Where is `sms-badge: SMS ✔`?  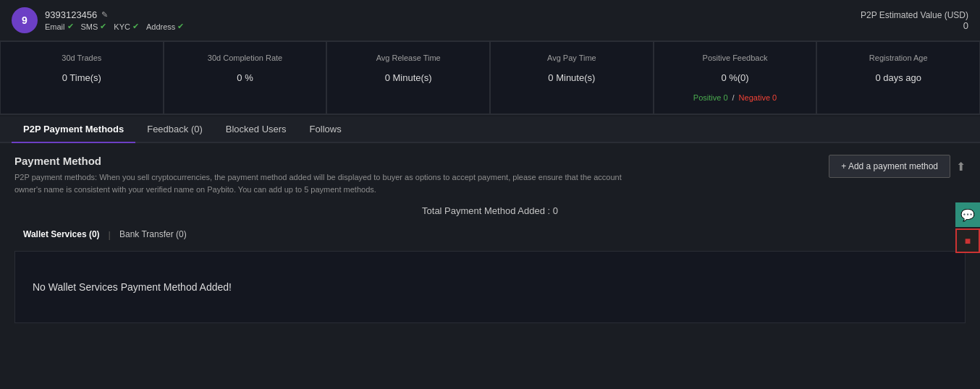 sms-badge: SMS ✔ is located at coordinates (94, 26).